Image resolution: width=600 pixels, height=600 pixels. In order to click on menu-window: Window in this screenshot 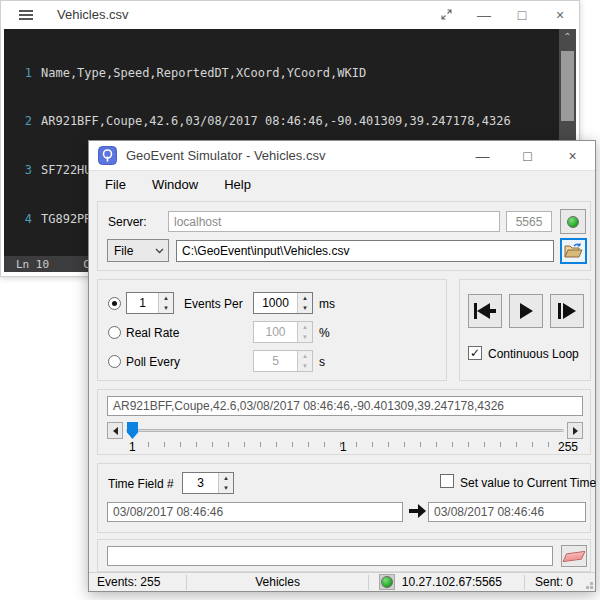, I will do `click(175, 184)`.